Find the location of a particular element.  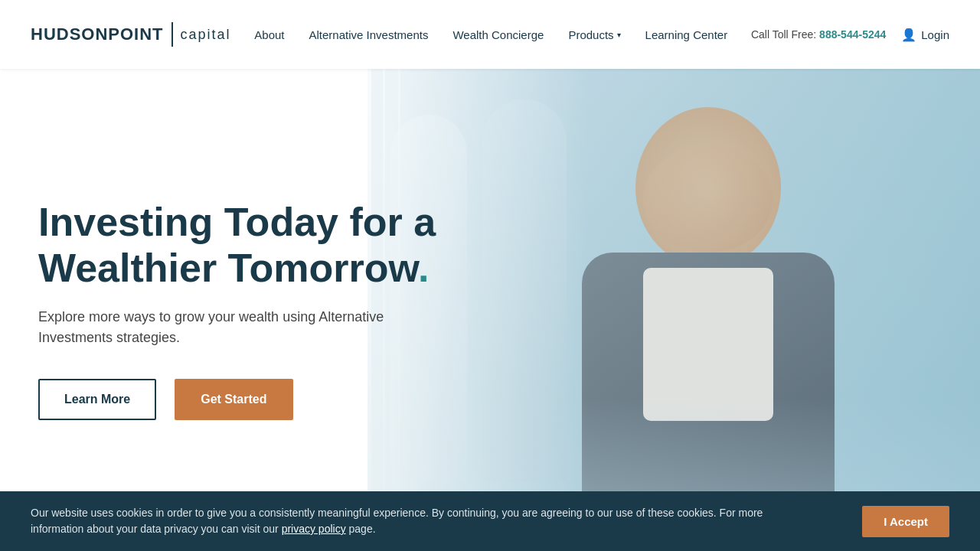

get-started-button: Get Started is located at coordinates (234, 399).